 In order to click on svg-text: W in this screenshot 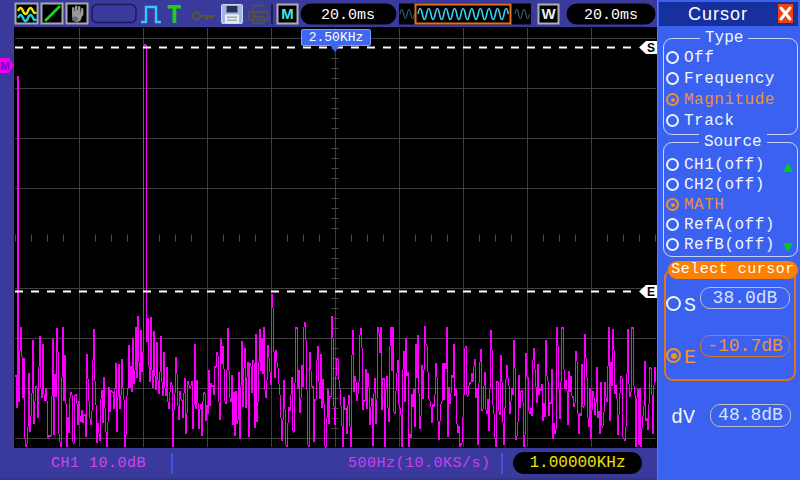, I will do `click(548, 14)`.